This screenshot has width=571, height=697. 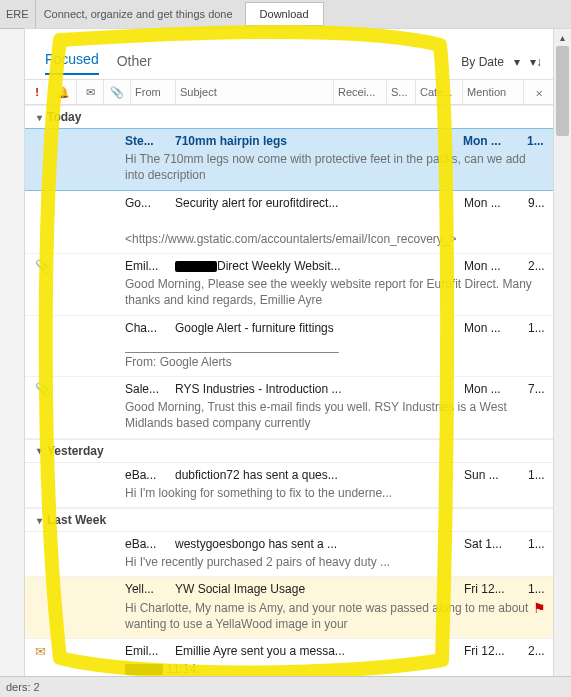 I want to click on msg-subject: Google Alert - furniture fittings, so click(x=318, y=328).